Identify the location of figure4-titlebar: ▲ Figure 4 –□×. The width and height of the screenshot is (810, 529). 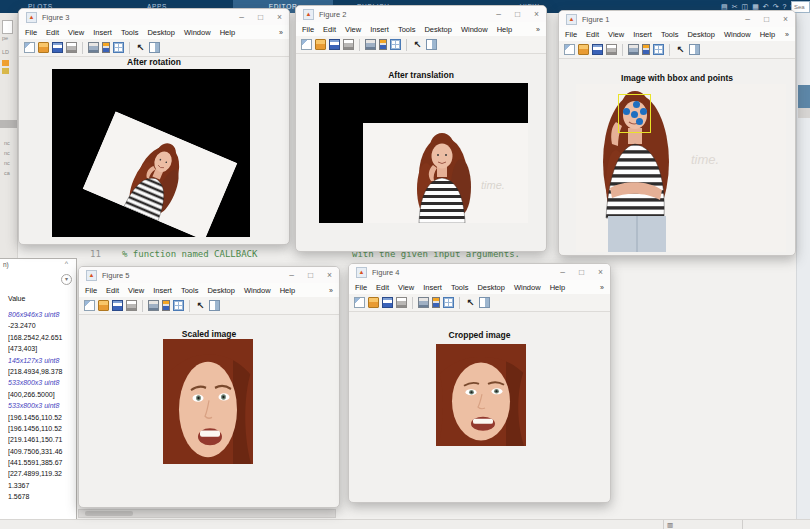
(480, 272).